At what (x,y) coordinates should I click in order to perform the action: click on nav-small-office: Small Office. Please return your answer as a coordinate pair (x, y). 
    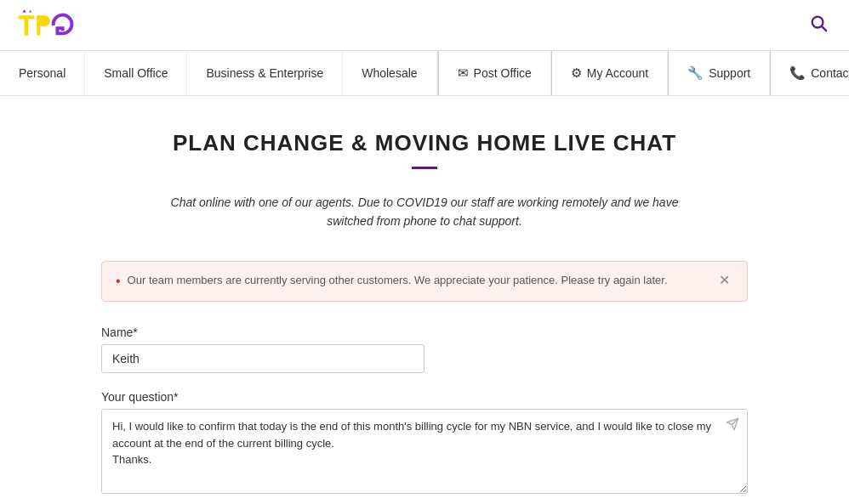
    Looking at the image, I should click on (136, 73).